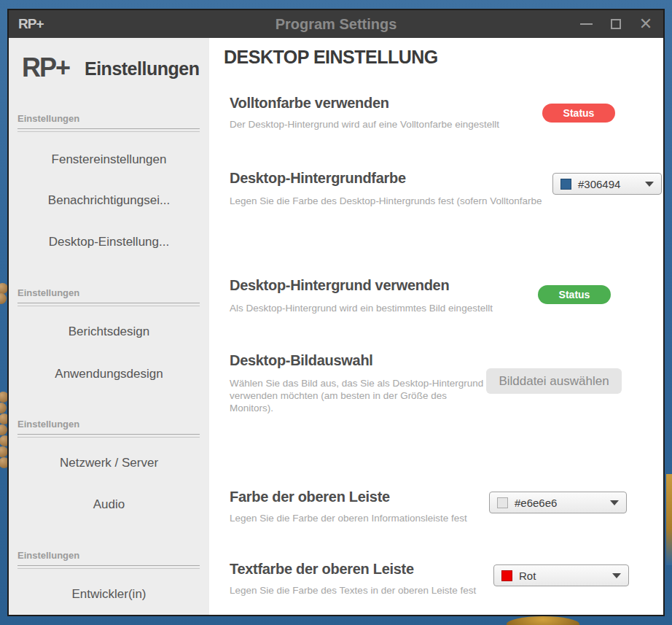  I want to click on topbar-textcolor-dropdown: Rot, so click(561, 575).